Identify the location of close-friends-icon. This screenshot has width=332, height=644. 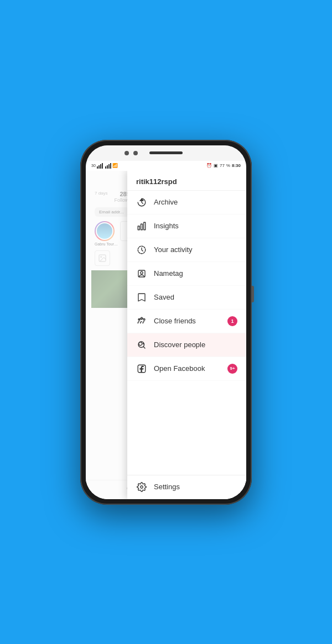
(142, 321).